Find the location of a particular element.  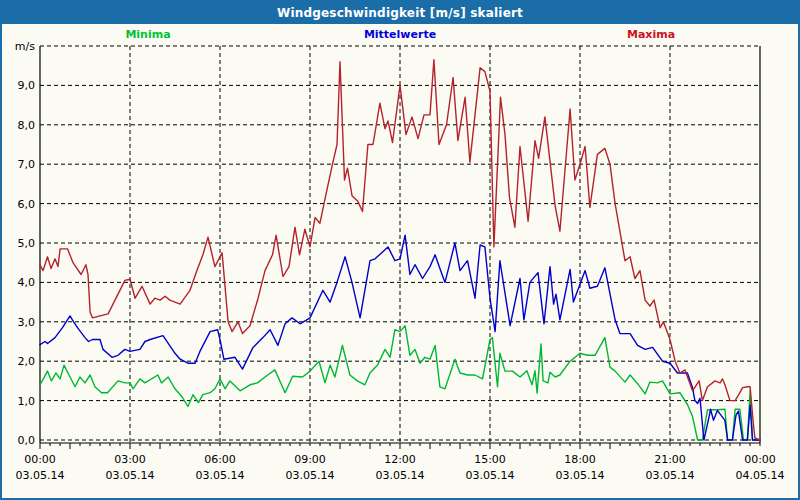

svg-text: 15:00 is located at coordinates (490, 460).